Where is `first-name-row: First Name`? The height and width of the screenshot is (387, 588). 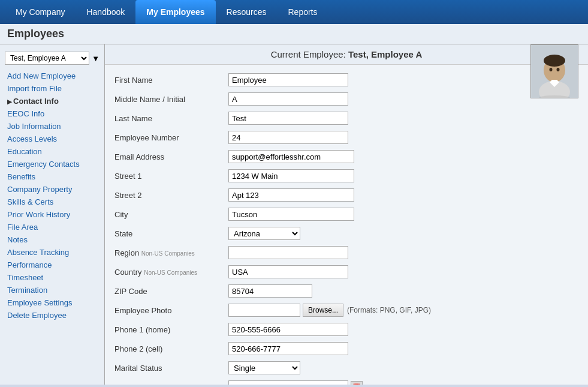
first-name-row: First Name is located at coordinates (346, 80).